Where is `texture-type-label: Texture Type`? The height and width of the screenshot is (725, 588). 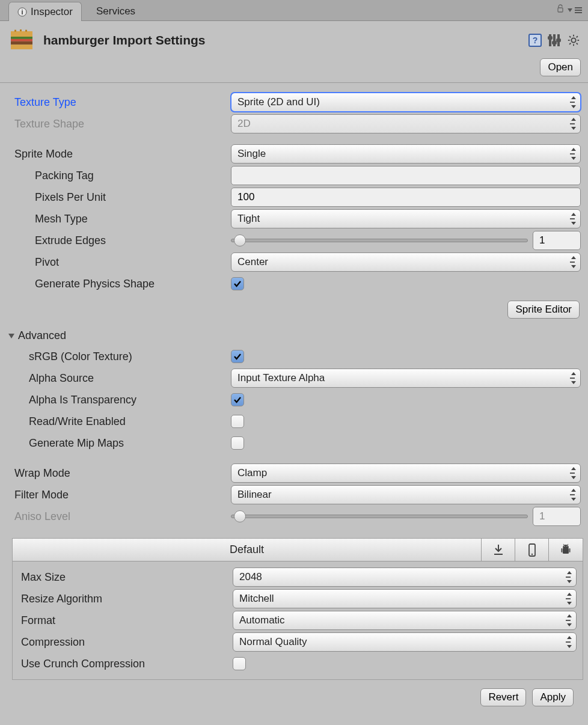 texture-type-label: Texture Type is located at coordinates (123, 102).